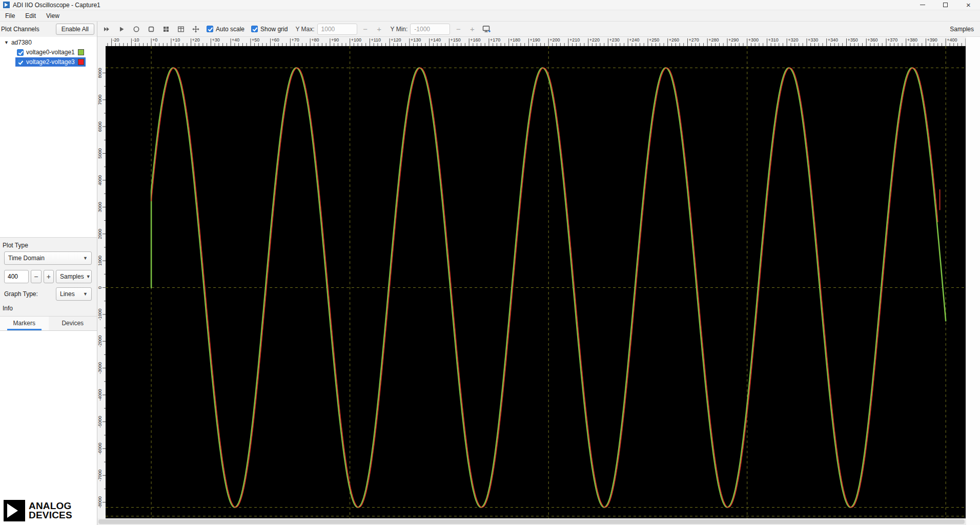 The height and width of the screenshot is (525, 980). Describe the element at coordinates (575, 40) in the screenshot. I see `svg-text: +210` at that location.